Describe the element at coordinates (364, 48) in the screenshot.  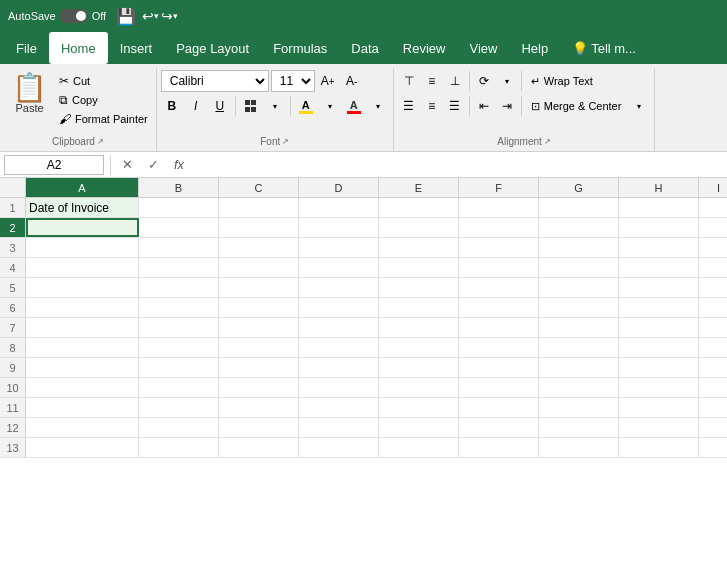
I see `menu-item-data: Data` at that location.